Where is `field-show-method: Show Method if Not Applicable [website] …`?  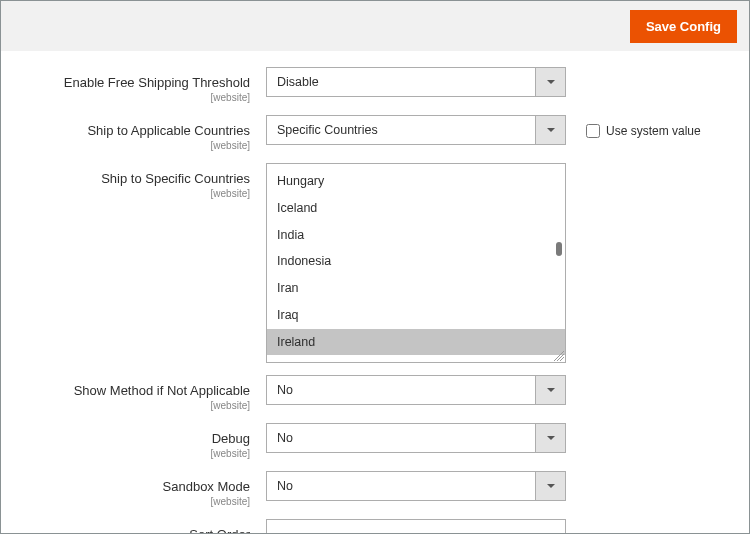 field-show-method: Show Method if Not Applicable [website] … is located at coordinates (375, 393).